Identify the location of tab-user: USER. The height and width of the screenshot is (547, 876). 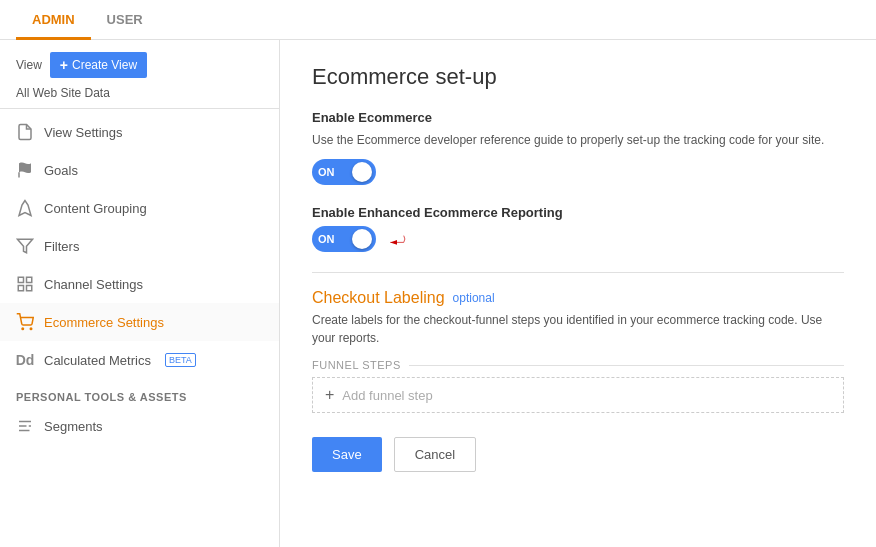
(125, 21).